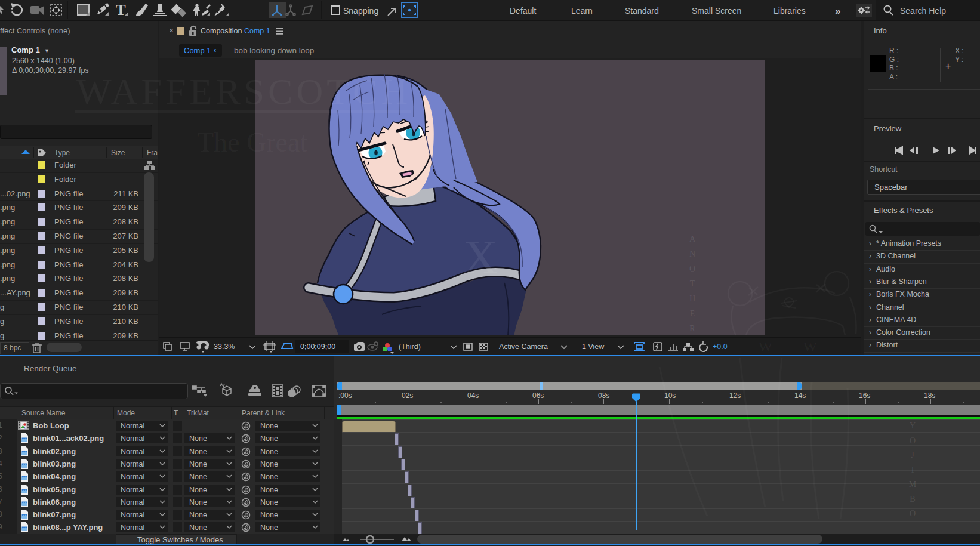 Image resolution: width=980 pixels, height=546 pixels. What do you see at coordinates (790, 11) in the screenshot?
I see `svg-text: Libraries` at bounding box center [790, 11].